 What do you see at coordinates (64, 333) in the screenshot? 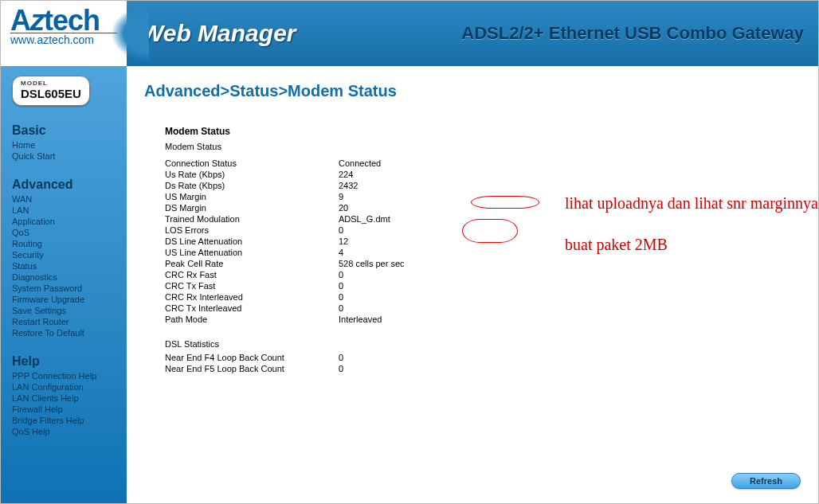
I see `nav-item-restore-to-default: Restore To Default` at bounding box center [64, 333].